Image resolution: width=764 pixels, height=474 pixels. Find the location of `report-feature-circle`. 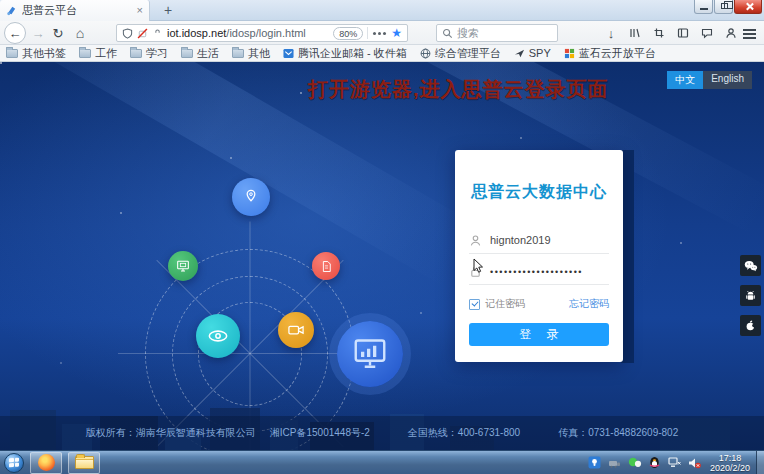

report-feature-circle is located at coordinates (326, 266).